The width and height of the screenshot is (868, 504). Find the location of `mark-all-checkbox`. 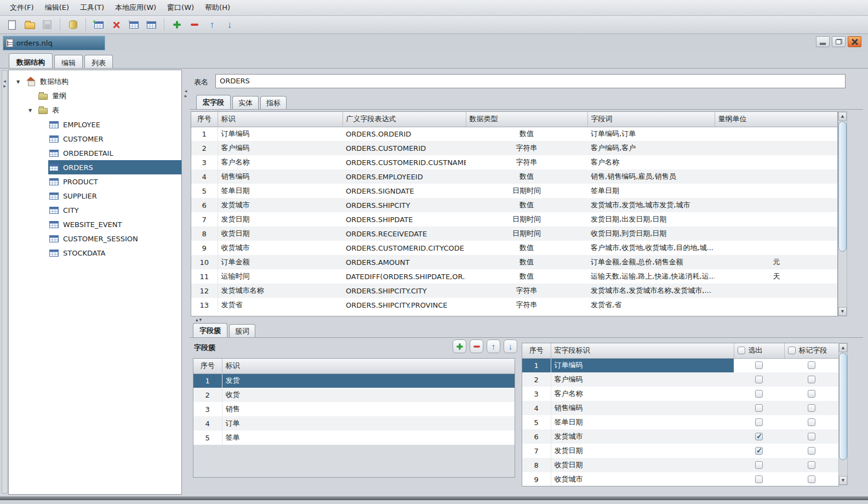

mark-all-checkbox is located at coordinates (792, 350).